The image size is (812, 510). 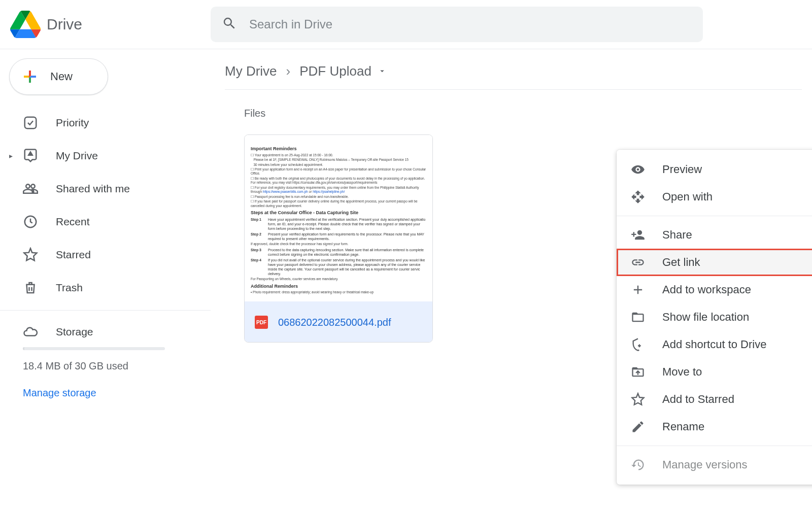 What do you see at coordinates (106, 332) in the screenshot?
I see `nav-item-storage: Storage` at bounding box center [106, 332].